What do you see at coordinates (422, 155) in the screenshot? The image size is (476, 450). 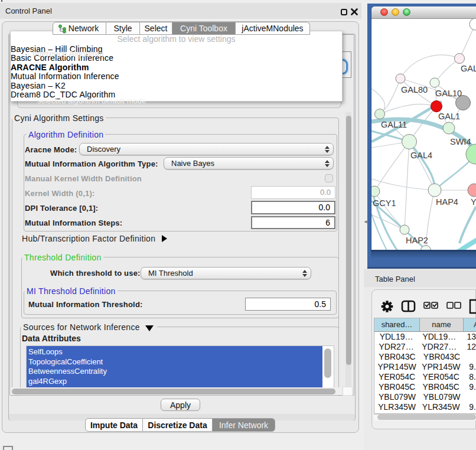 I see `svg-text: GAL4` at bounding box center [422, 155].